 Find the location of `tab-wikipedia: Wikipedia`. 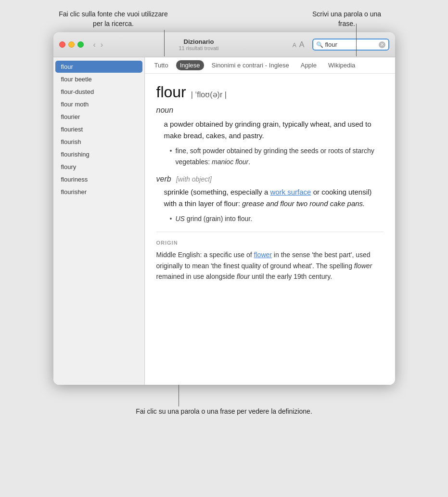

tab-wikipedia: Wikipedia is located at coordinates (342, 65).